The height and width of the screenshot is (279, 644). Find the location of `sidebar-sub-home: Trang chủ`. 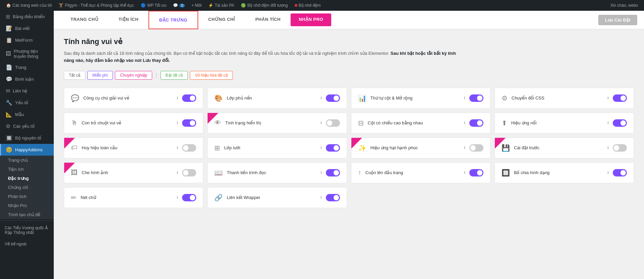

sidebar-sub-home: Trang chủ is located at coordinates (27, 160).